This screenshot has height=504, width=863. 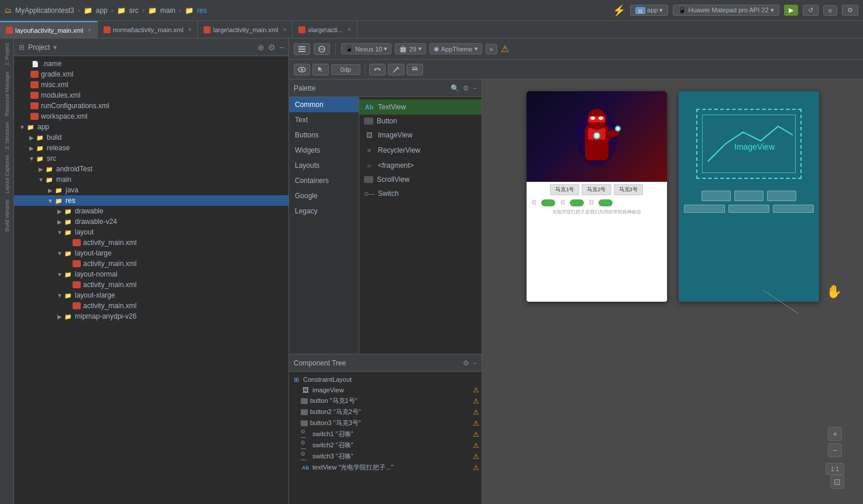 I want to click on tree-item-mipmap: ▶ 📁 mipmap-anydpi-v26, so click(x=151, y=316).